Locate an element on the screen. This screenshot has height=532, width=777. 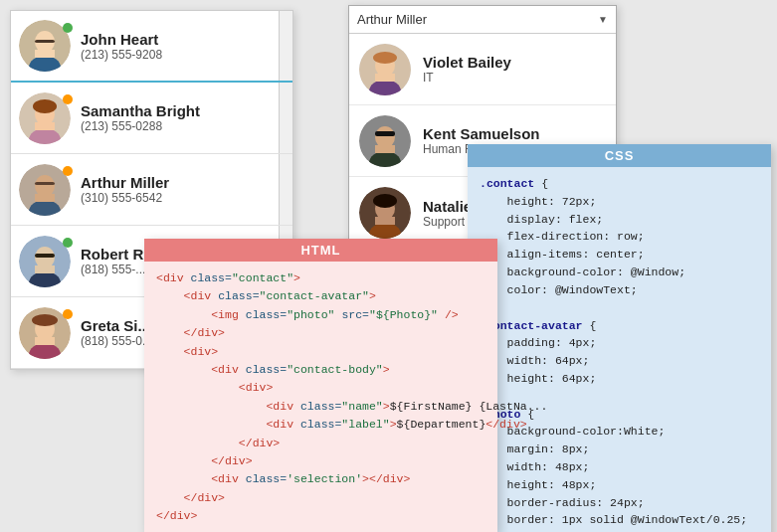
dropdown-name-2: Kent Samuelson is located at coordinates (482, 133).